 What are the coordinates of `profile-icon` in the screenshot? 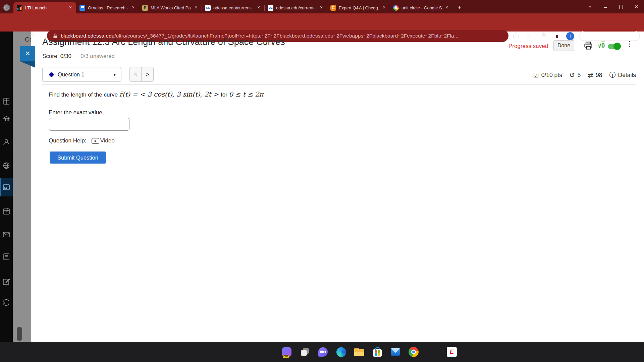 It's located at (6, 142).